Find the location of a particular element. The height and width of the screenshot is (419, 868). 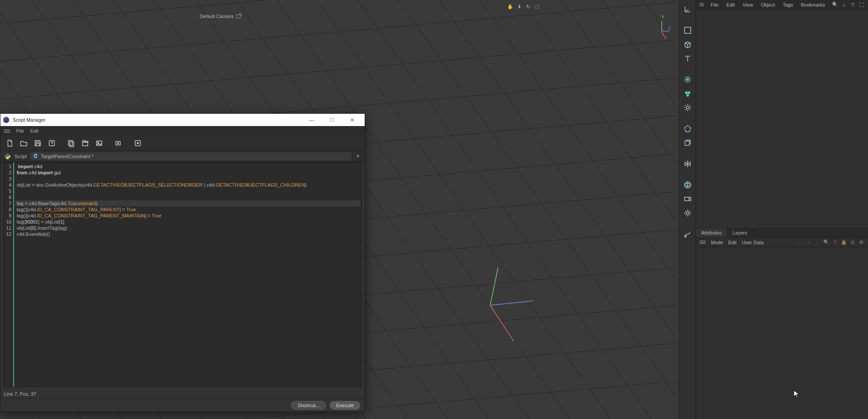

window-titlebar: Script Manager — ☐ ✕ is located at coordinates (183, 120).